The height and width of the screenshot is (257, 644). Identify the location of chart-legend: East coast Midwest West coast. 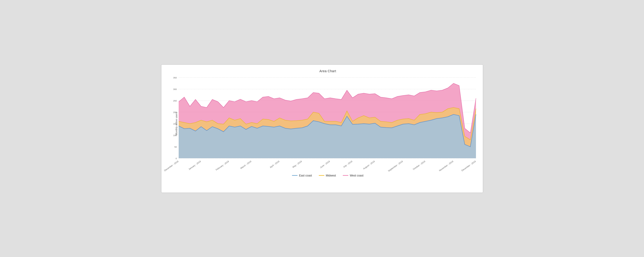
(328, 175).